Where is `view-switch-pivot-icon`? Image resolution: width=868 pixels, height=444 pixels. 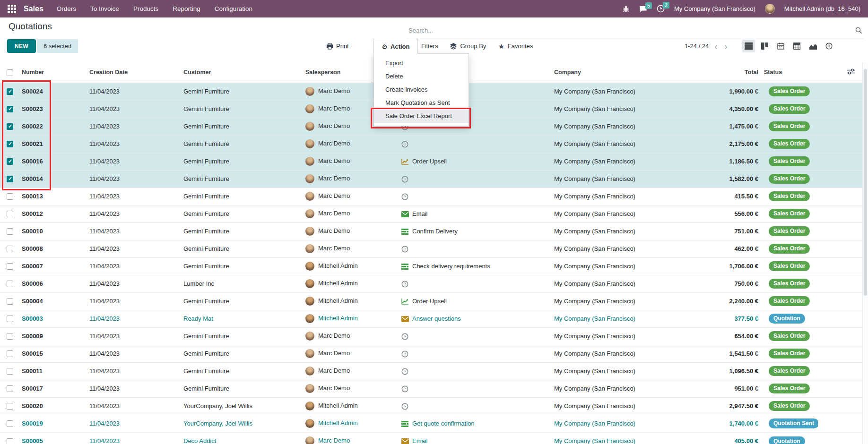
view-switch-pivot-icon is located at coordinates (797, 46).